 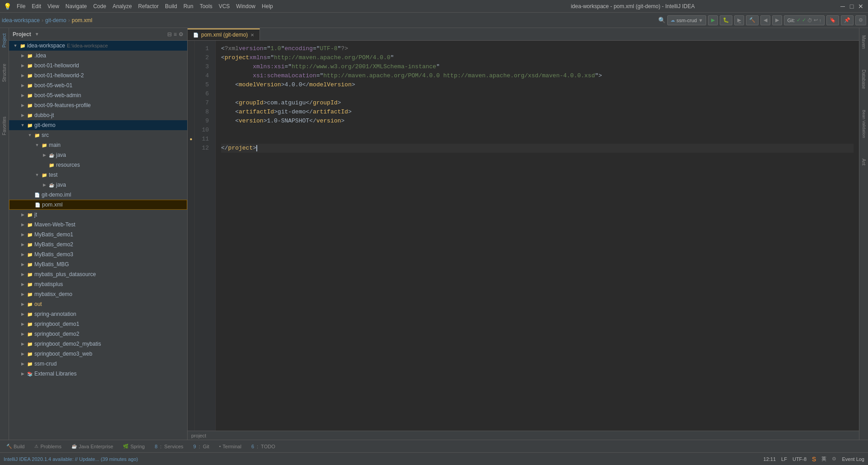 I want to click on tree-item-main: ▼ 📁 main, so click(x=98, y=145).